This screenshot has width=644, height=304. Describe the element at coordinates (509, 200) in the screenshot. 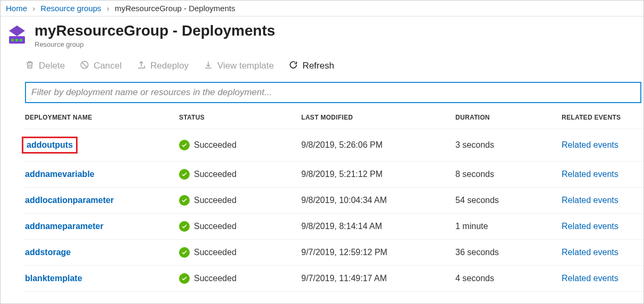

I see `duration: 54 seconds` at that location.